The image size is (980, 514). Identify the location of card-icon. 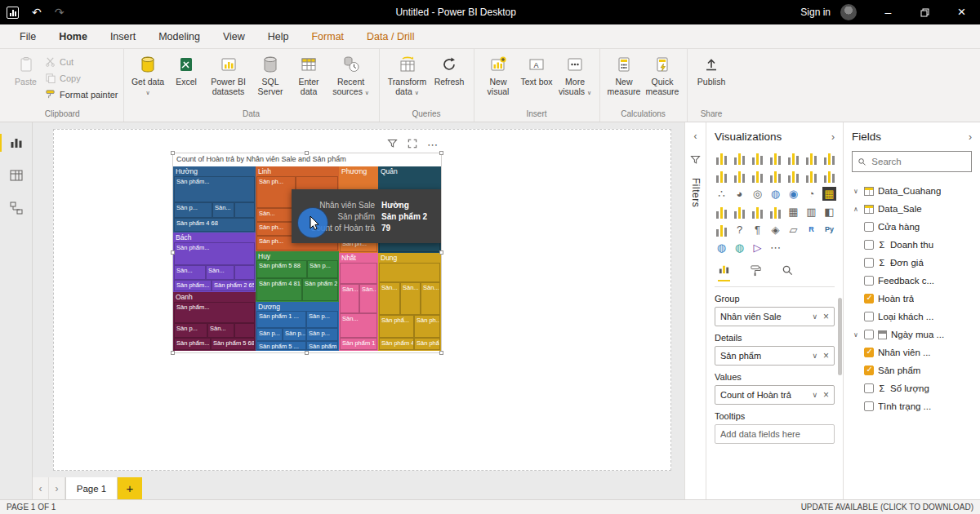
(722, 212).